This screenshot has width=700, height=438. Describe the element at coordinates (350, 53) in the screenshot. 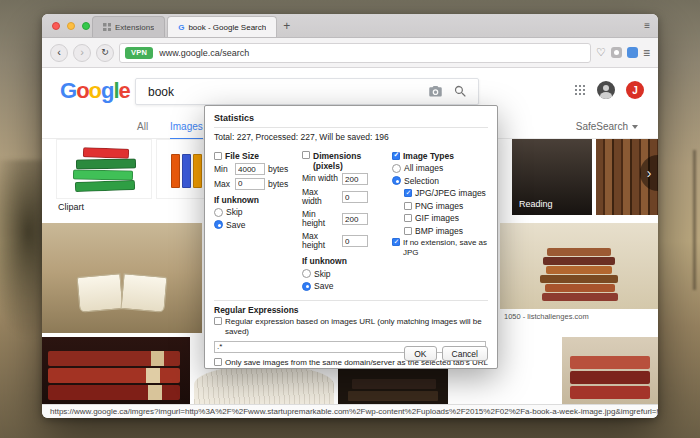

I see `browser-toolbar: VPN www.google.ca/search` at that location.